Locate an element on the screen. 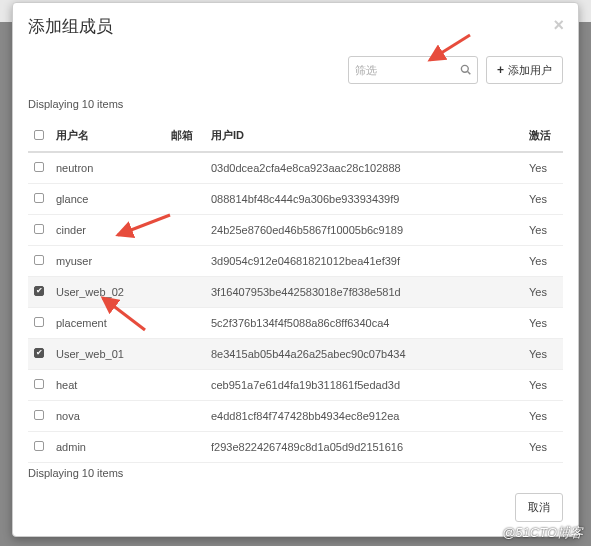  item-count-bottom: Displaying 10 items is located at coordinates (296, 473).